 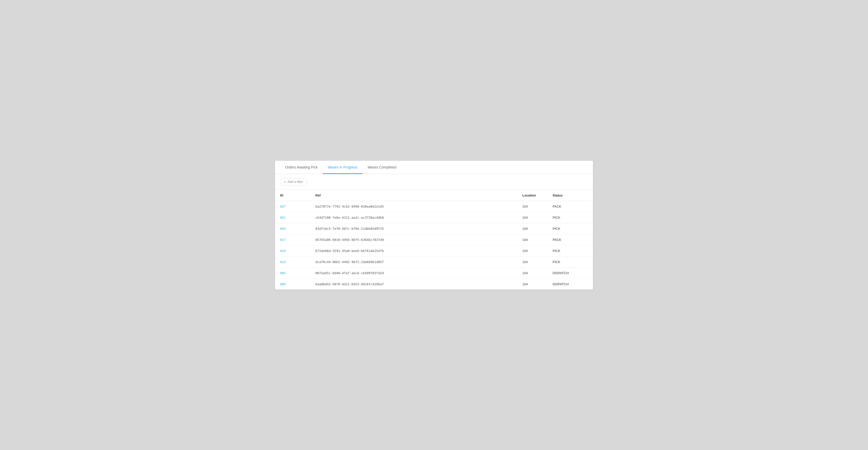 What do you see at coordinates (434, 167) in the screenshot?
I see `tab-bar: Orders Awaiting Pick Waves In Progress W…` at bounding box center [434, 167].